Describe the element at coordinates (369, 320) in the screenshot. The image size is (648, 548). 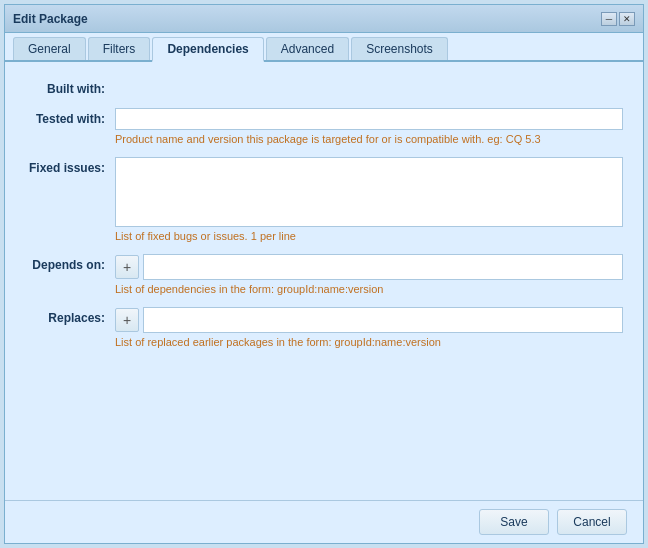
I see `replaces-input-row: +` at that location.